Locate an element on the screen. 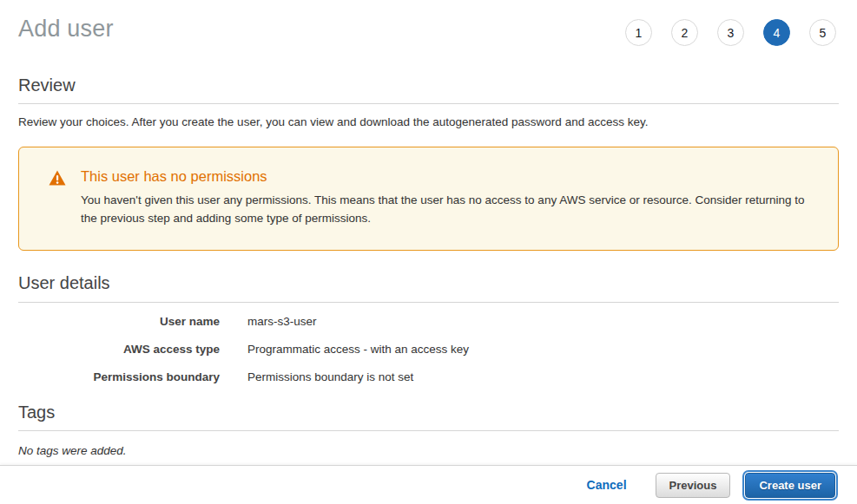  wizard-step-indicators: 1 2 3 4 5 is located at coordinates (731, 33).